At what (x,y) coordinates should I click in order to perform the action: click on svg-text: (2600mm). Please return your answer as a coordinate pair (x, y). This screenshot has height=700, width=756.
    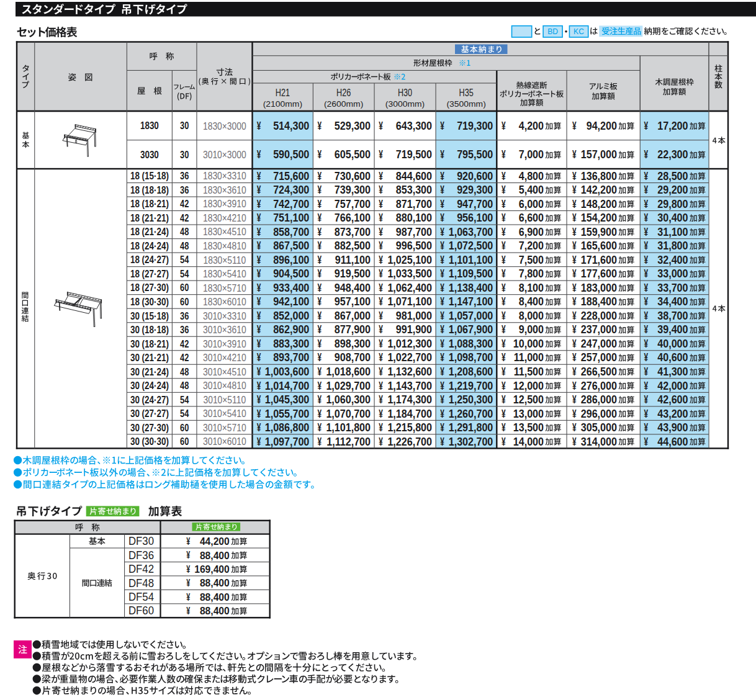
    Looking at the image, I should click on (344, 104).